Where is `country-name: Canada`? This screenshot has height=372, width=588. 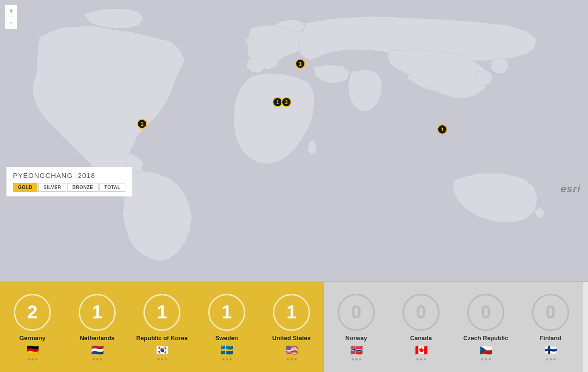
country-name: Canada is located at coordinates (421, 338).